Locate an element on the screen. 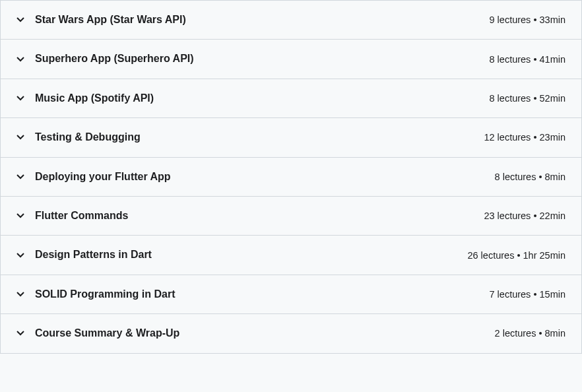 This screenshot has width=582, height=392. section-left: Testing & Debugging is located at coordinates (79, 137).